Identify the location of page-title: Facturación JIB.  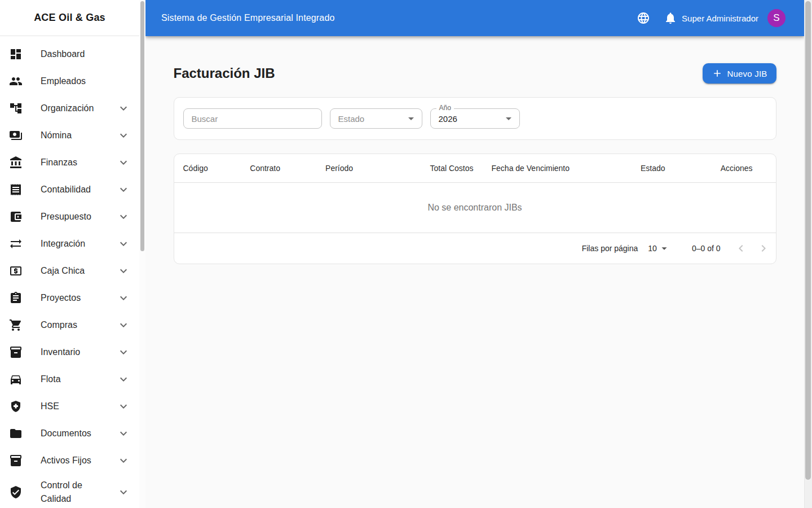
(224, 73).